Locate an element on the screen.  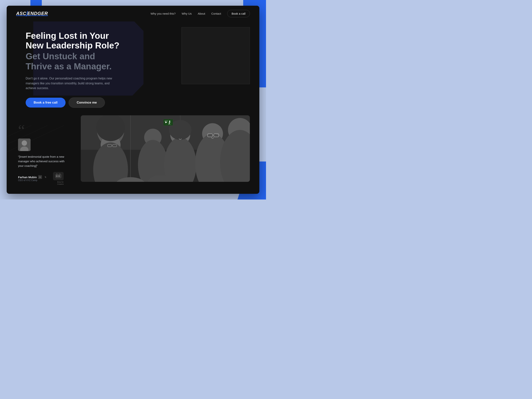
hero-section: Feeling Lost in Your New Leadership Role… is located at coordinates (133, 68).